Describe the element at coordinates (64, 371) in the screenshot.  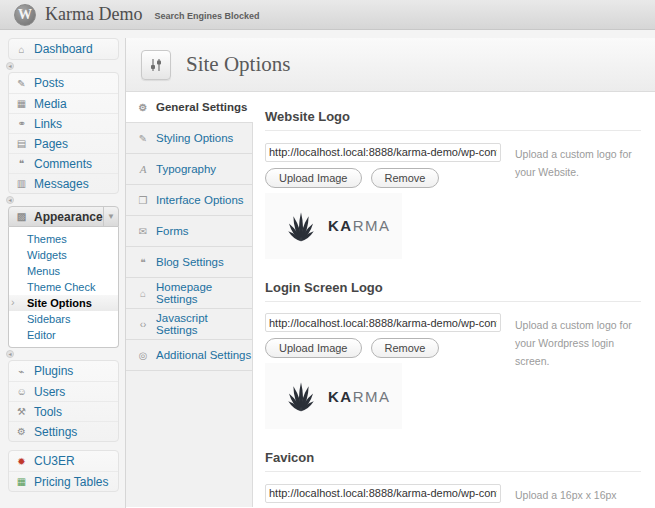
I see `sidebar-item-plugins: ⌁ Plugins` at that location.